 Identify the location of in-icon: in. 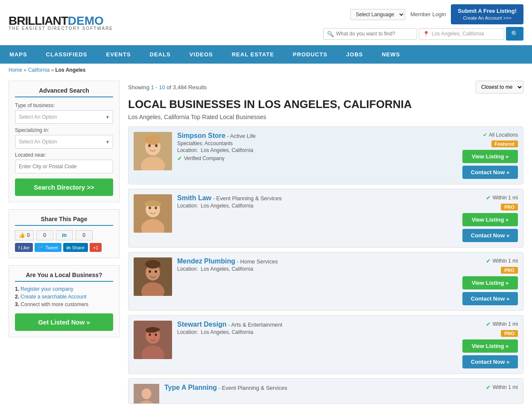
(69, 248).